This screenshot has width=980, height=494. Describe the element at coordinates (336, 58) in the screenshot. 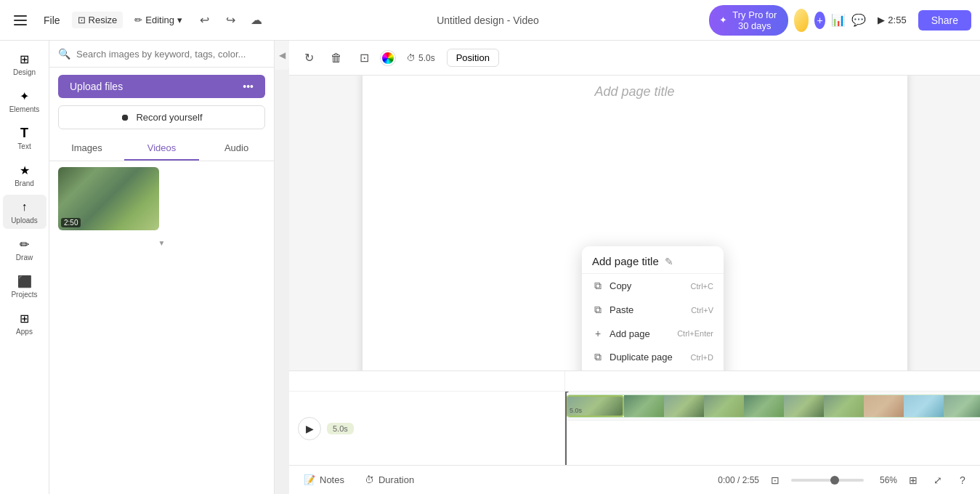

I see `delete-button: 🗑` at that location.